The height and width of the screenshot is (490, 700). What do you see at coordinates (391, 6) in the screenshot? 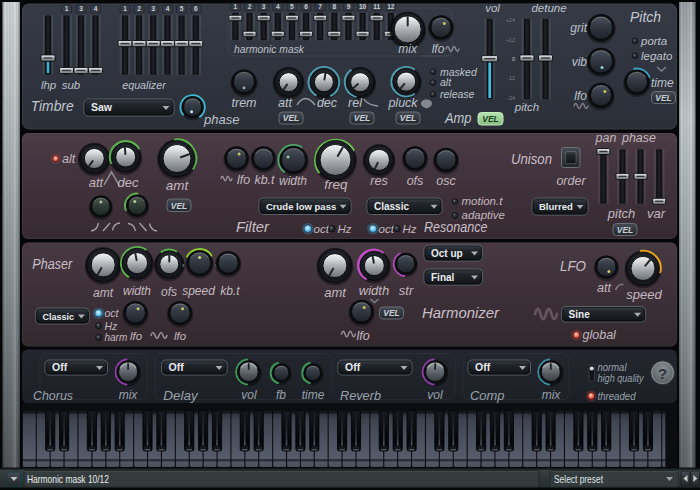
I see `svg-text: 12` at bounding box center [391, 6].